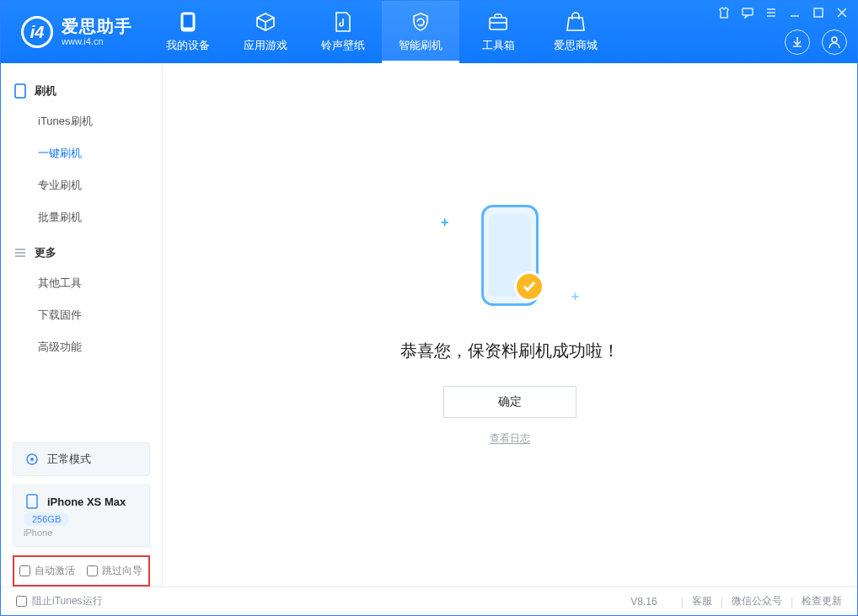 This screenshot has height=616, width=858. I want to click on nav-my-device: 我的设备, so click(188, 32).